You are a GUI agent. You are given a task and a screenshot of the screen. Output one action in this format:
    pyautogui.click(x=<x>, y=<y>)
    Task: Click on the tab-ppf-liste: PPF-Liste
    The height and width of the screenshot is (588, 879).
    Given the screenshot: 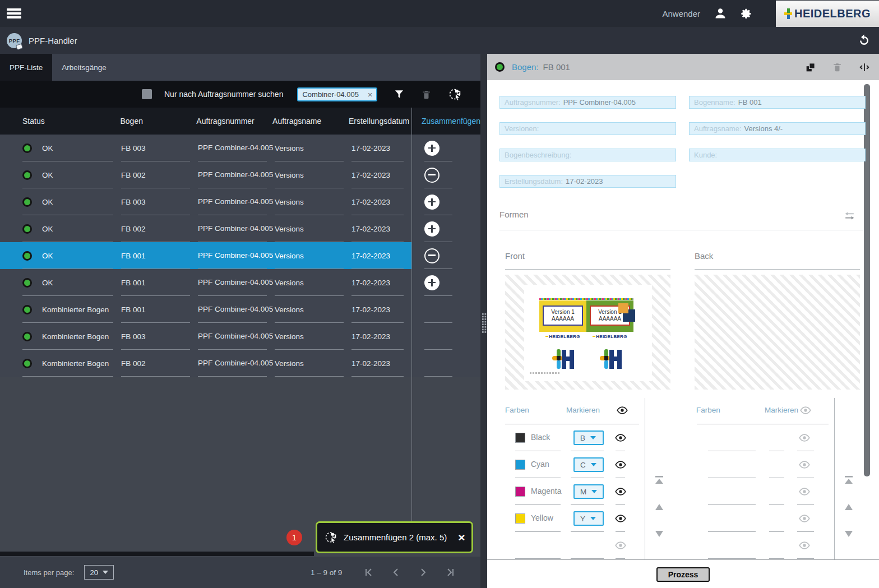 What is the action you would take?
    pyautogui.click(x=26, y=67)
    